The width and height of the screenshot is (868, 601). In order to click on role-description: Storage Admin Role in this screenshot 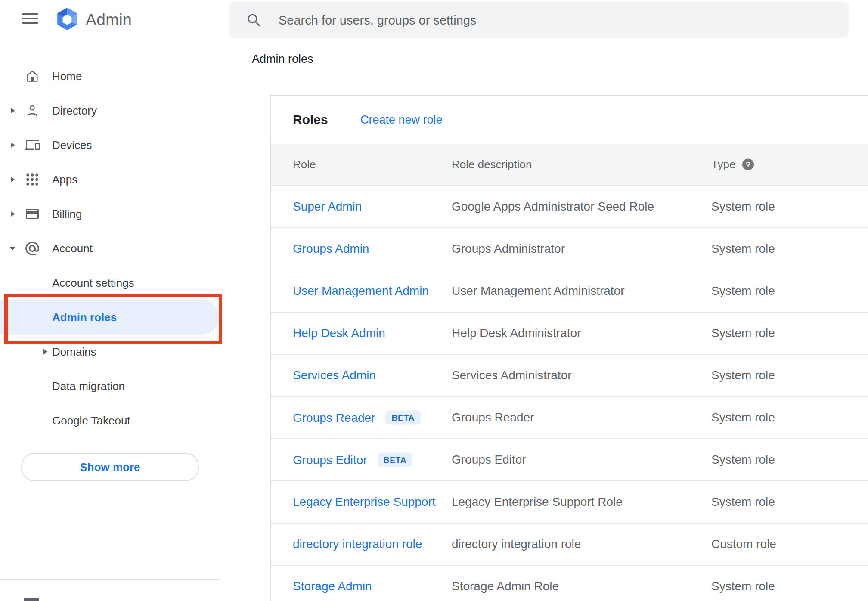, I will do `click(505, 586)`.